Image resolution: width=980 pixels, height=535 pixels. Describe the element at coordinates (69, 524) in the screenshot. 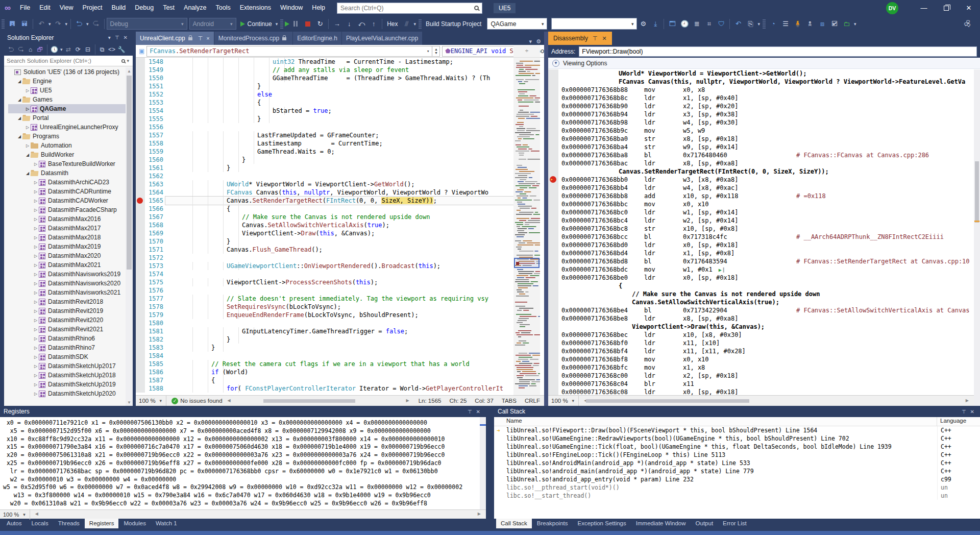

I see `tab-threads: Threads` at that location.